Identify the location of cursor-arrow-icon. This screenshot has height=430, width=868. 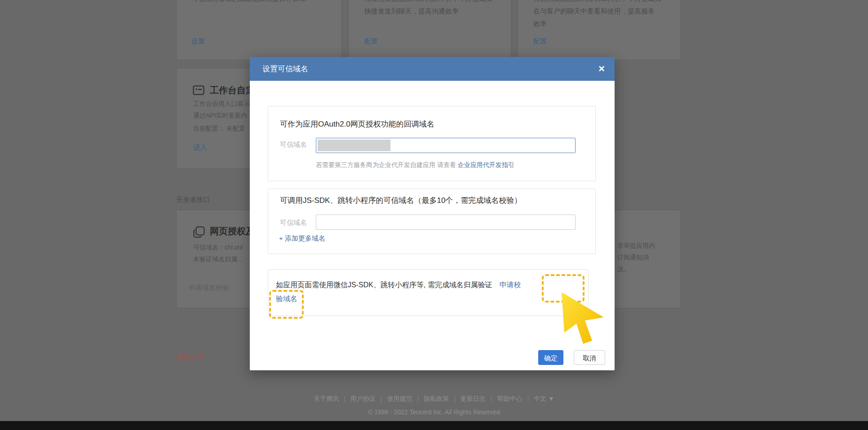
(583, 318).